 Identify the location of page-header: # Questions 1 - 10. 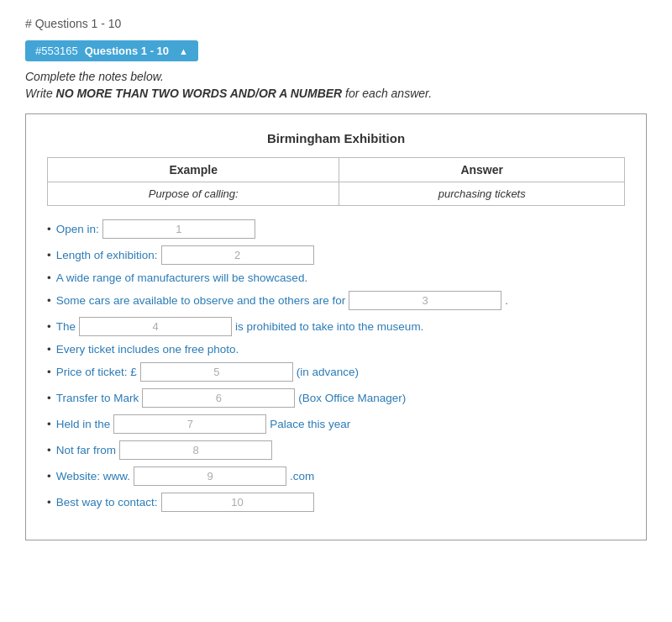
(336, 24).